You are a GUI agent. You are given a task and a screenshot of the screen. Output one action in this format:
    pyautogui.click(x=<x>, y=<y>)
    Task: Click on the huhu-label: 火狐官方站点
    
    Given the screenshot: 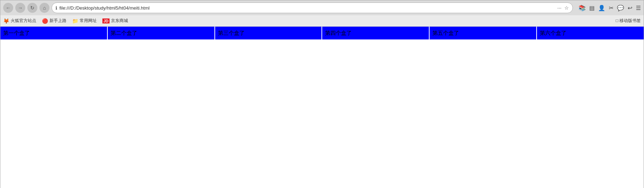 What is the action you would take?
    pyautogui.click(x=23, y=21)
    